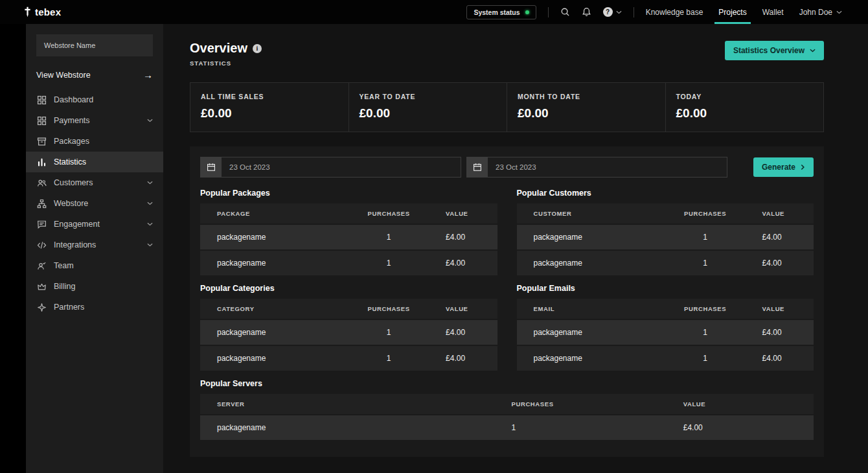 Image resolution: width=868 pixels, height=473 pixels. What do you see at coordinates (675, 12) in the screenshot?
I see `nav-knowledge-base: Knowledge base` at bounding box center [675, 12].